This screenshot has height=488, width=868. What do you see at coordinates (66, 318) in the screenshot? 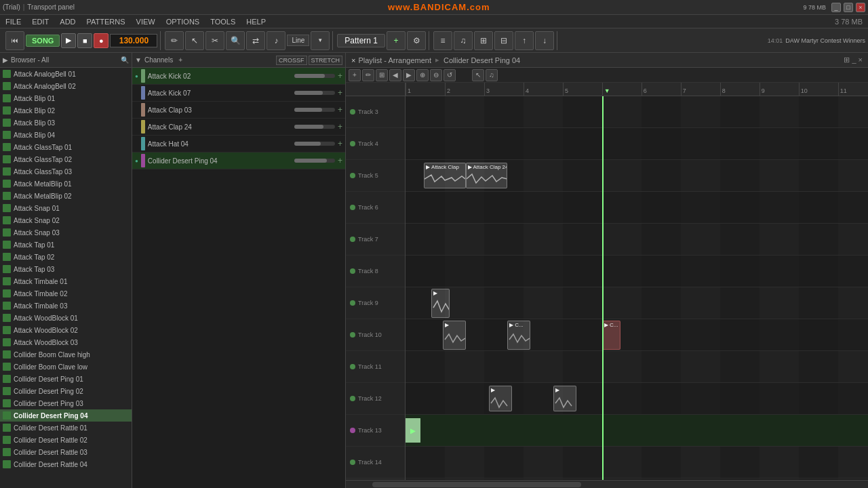
I see `inst-item-woodblock01: Attack WoodBlock 01` at bounding box center [66, 318].